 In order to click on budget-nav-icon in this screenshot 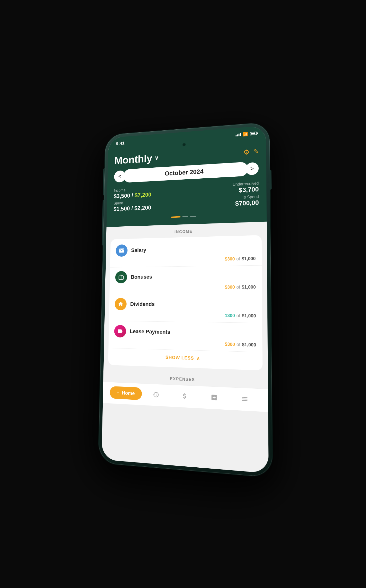, I will do `click(184, 396)`.